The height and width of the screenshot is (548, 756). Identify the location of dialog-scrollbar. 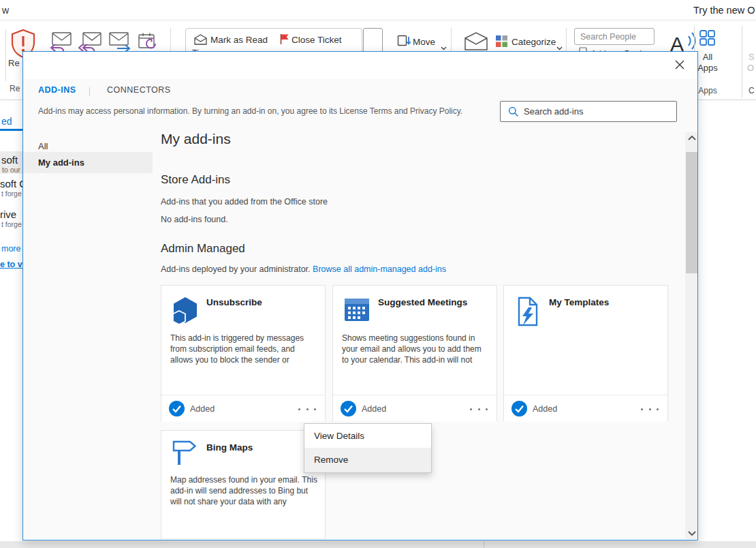
(692, 335).